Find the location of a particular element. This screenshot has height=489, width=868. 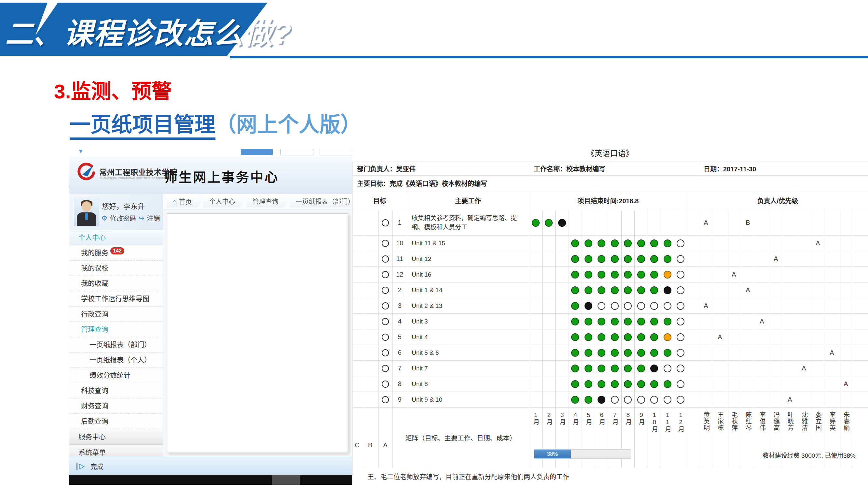

cell-priority-李俊伟 is located at coordinates (762, 368).